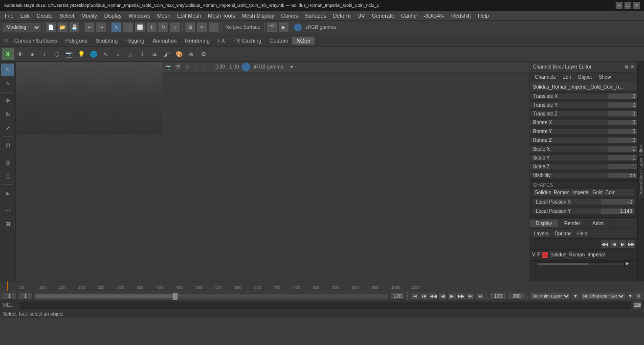 The height and width of the screenshot is (345, 644). I want to click on layer-scrollbar-track, so click(581, 264).